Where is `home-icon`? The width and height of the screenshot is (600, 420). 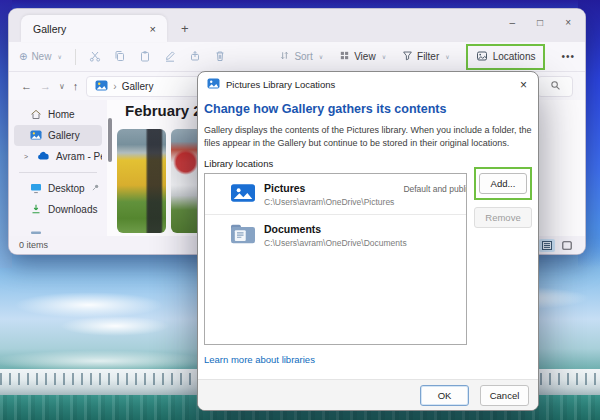 home-icon is located at coordinates (36, 115).